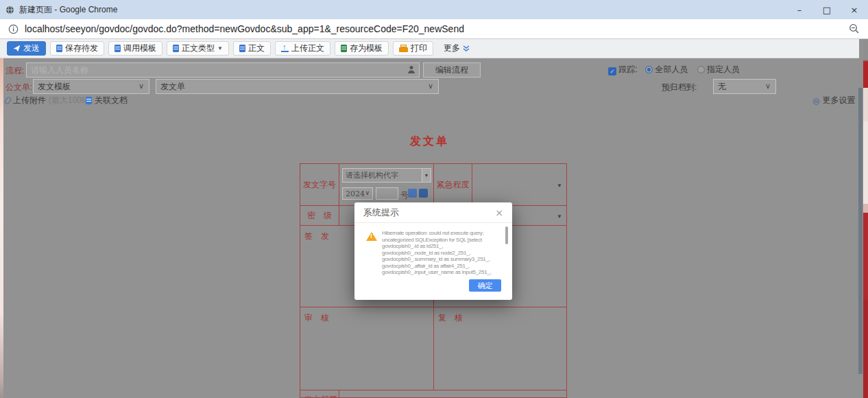  Describe the element at coordinates (320, 185) in the screenshot. I see `doc-number-label-cell: 发文字号` at that location.